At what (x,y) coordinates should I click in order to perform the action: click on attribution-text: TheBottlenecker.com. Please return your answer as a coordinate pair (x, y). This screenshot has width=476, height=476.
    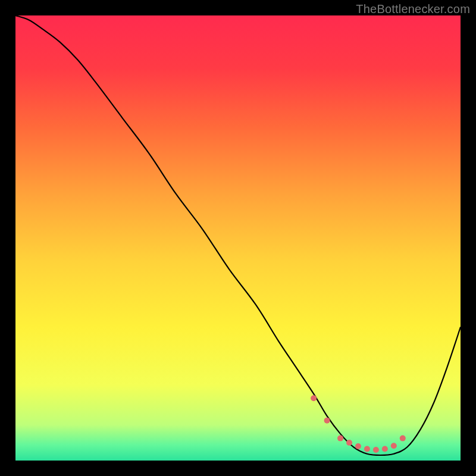
    Looking at the image, I should click on (413, 10).